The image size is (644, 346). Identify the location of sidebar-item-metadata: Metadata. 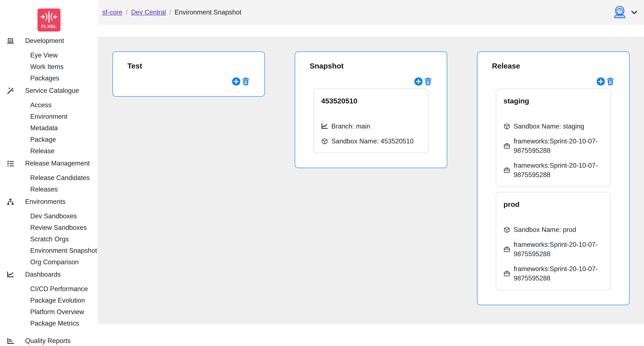
(49, 128).